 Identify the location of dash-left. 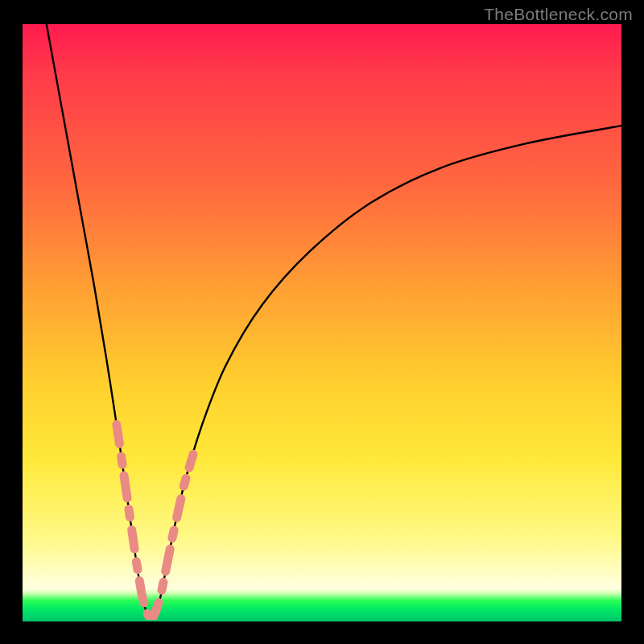
(132, 520).